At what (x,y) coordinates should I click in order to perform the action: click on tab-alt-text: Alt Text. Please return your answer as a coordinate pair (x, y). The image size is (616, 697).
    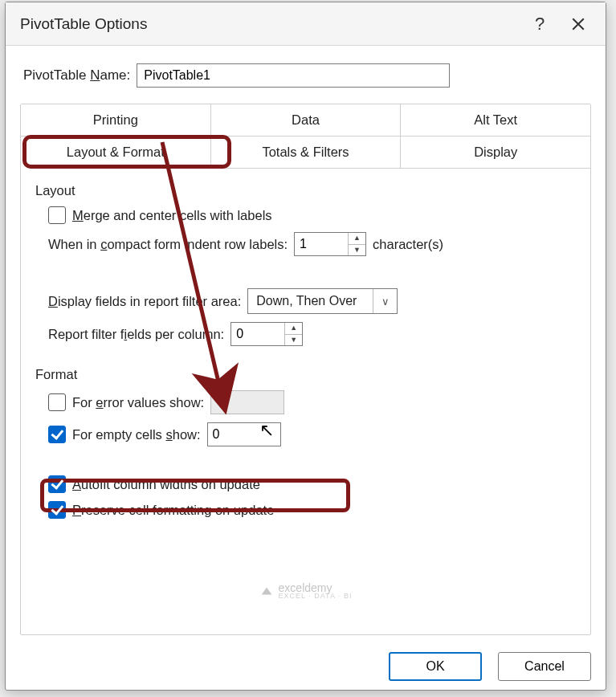
    Looking at the image, I should click on (496, 120).